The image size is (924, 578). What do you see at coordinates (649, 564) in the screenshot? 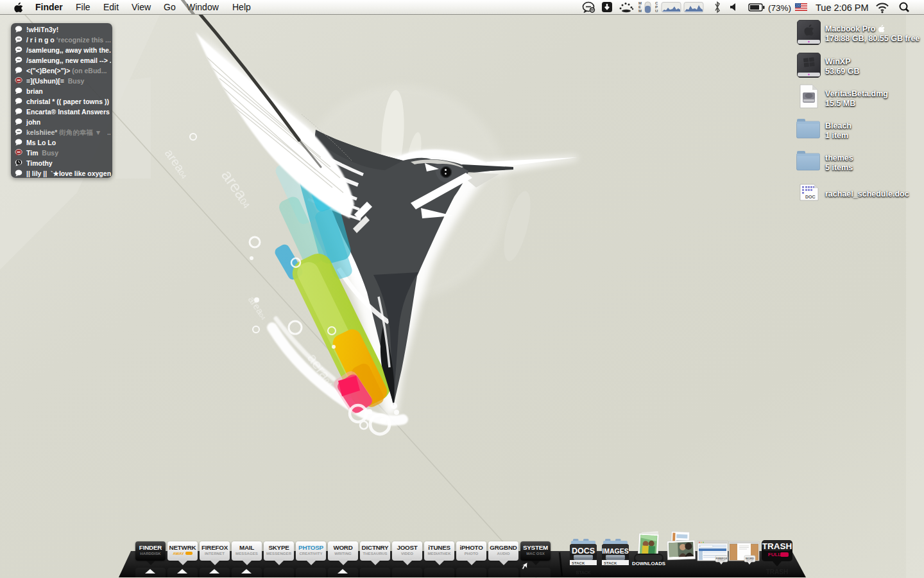
I see `svg-text: DOWNLOADS` at bounding box center [649, 564].